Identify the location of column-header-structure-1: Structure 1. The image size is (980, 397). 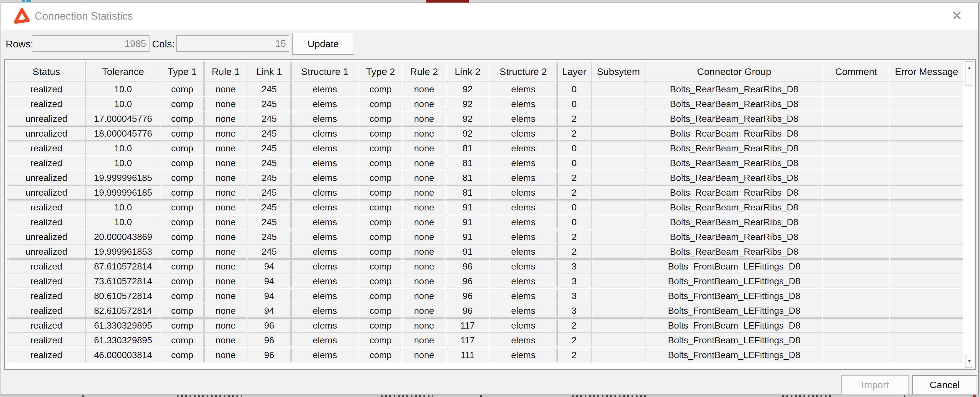
(325, 71).